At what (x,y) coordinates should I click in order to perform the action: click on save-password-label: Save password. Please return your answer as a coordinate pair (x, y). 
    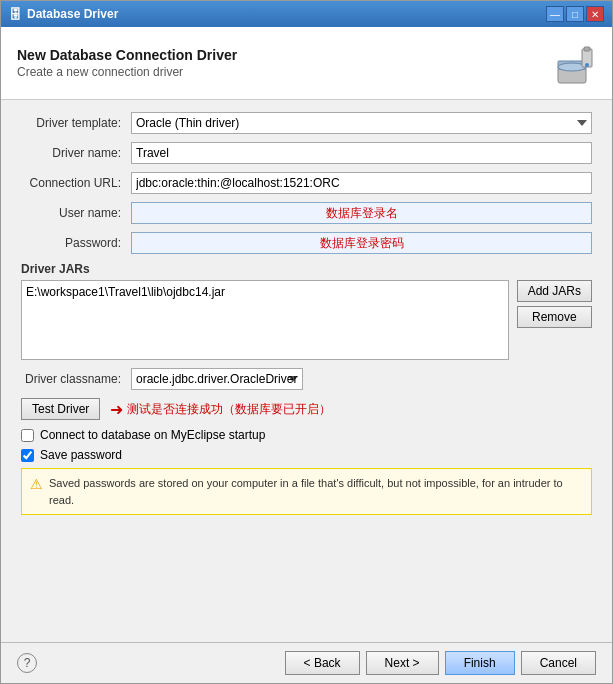
    Looking at the image, I should click on (81, 455).